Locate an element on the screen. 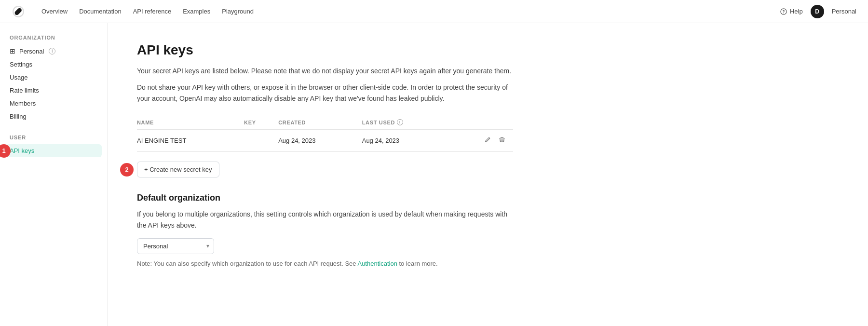 This screenshot has width=868, height=326. col-created: CREATED is located at coordinates (320, 122).